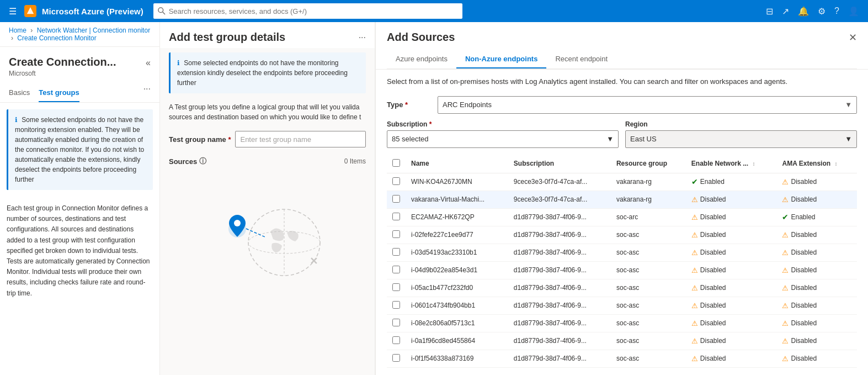 The width and height of the screenshot is (868, 375). I want to click on cell-ama-extension-9: ⚠ Disabled, so click(817, 341).